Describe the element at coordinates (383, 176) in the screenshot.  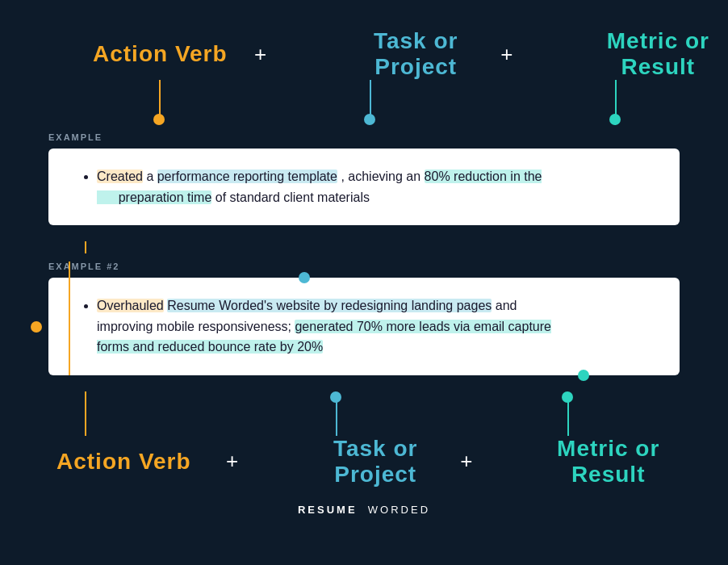
I see `example1-text-b: , achieving an` at that location.